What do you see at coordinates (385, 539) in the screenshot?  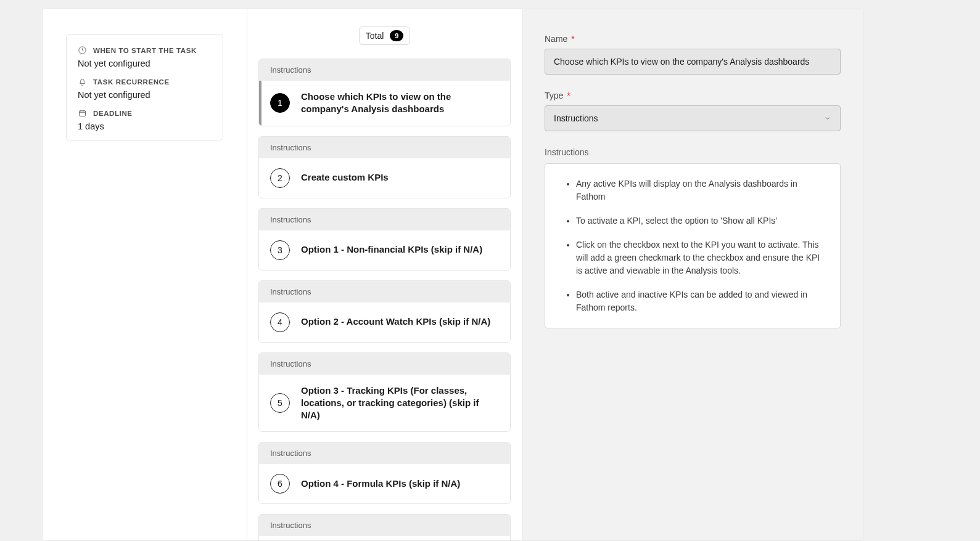 I see `step-card-body: 7Option 5 - Library KPIs (skip if N/A)` at bounding box center [385, 539].